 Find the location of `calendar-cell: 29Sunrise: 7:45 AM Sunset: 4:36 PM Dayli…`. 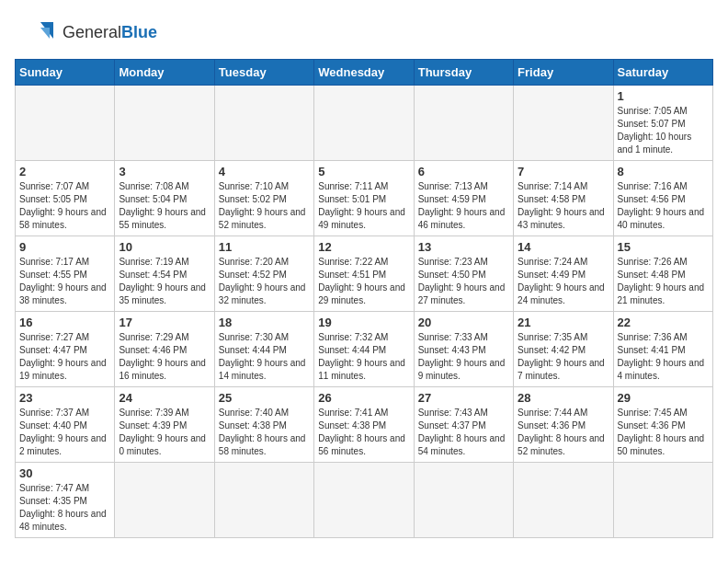

calendar-cell: 29Sunrise: 7:45 AM Sunset: 4:36 PM Dayli… is located at coordinates (663, 425).